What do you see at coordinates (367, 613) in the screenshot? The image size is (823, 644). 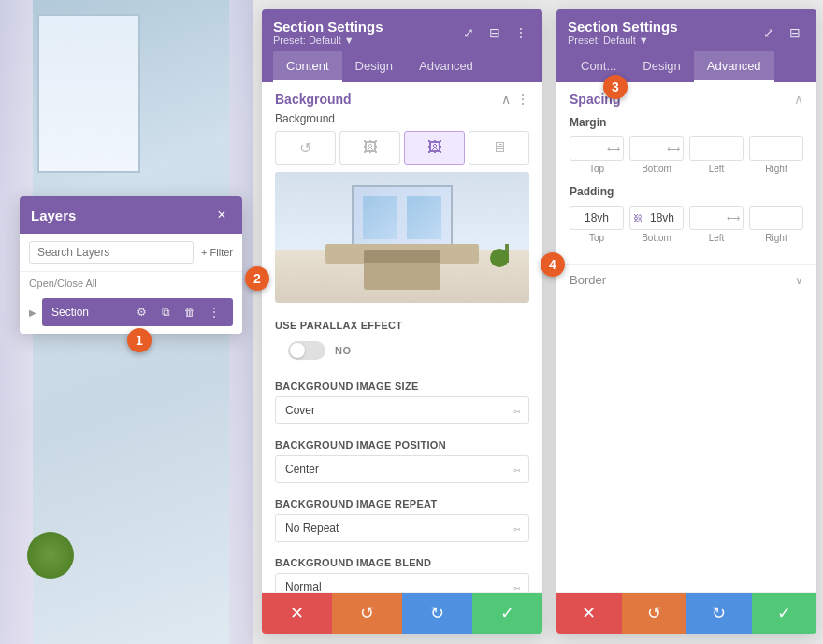 I see `mid-reset-button: ↺` at bounding box center [367, 613].